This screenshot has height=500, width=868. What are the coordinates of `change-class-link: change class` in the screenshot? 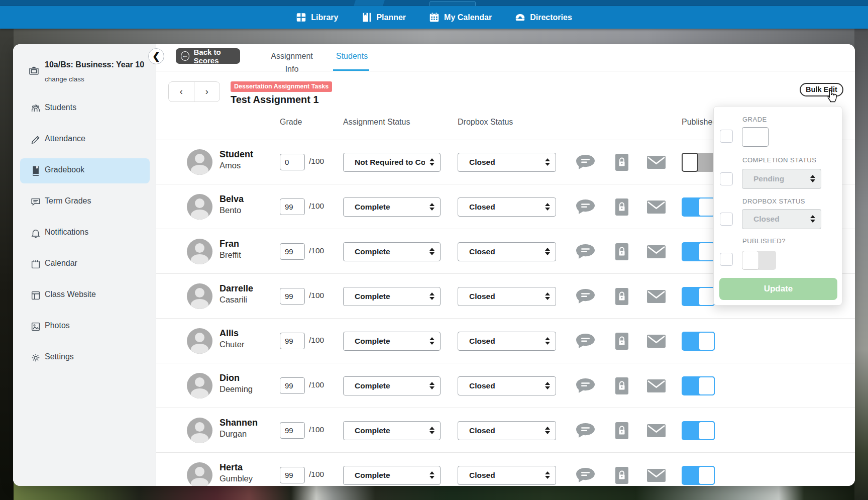 It's located at (64, 79).